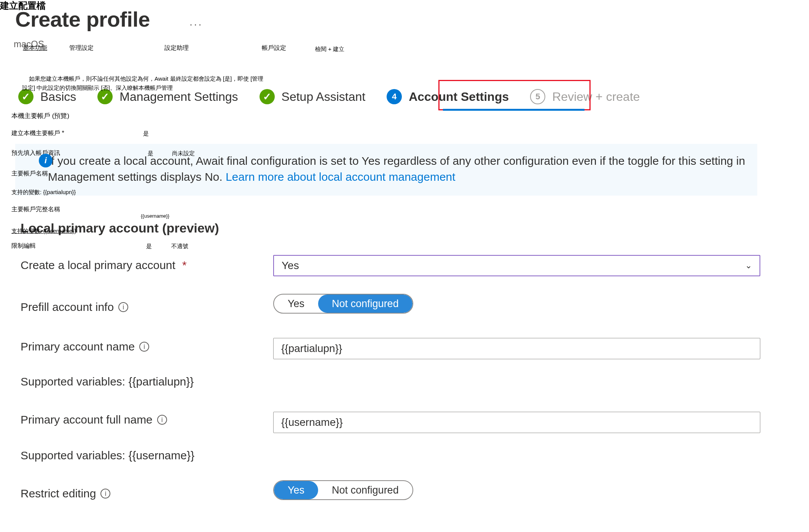 The image size is (809, 532). Describe the element at coordinates (341, 177) in the screenshot. I see `info-banner-link: Learn more about local account managemen…` at that location.